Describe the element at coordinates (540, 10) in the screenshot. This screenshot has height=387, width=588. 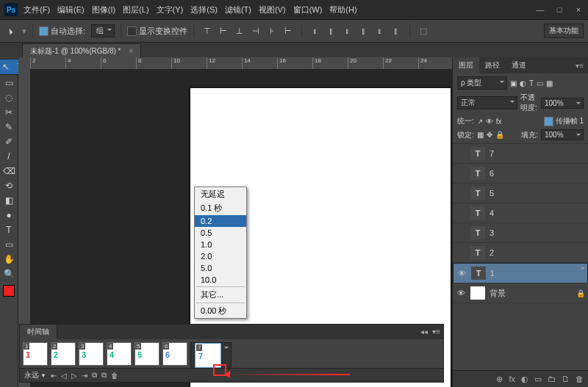
I see `minimize-button: —` at that location.